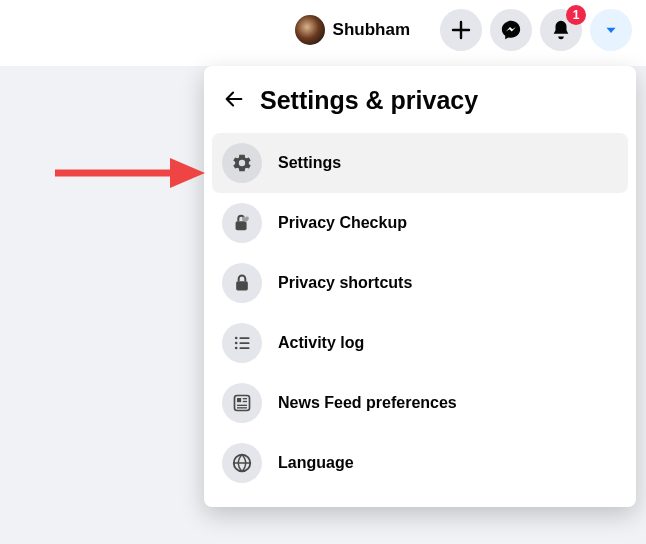  Describe the element at coordinates (323, 30) in the screenshot. I see `top-bar: Shubham 1` at that location.